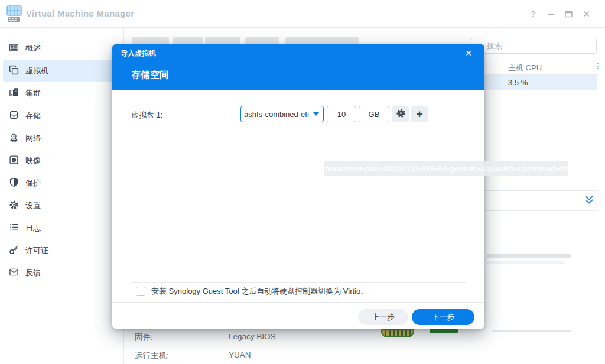 This screenshot has width=605, height=364. I want to click on sidebar-item-label: 保护, so click(33, 183).